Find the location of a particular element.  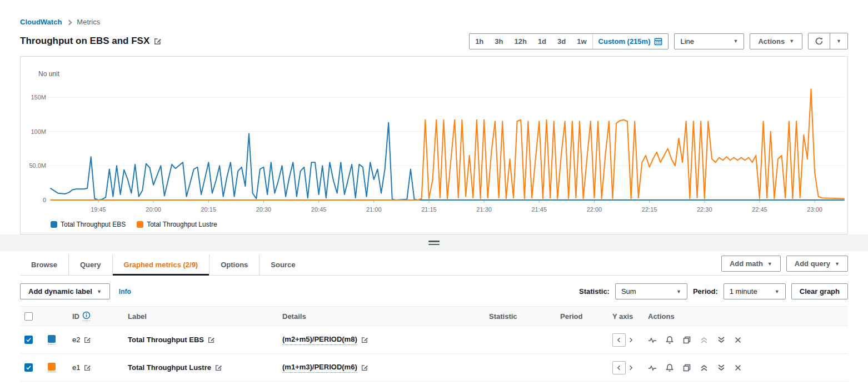

add-query-button: Add query▼ is located at coordinates (817, 263).